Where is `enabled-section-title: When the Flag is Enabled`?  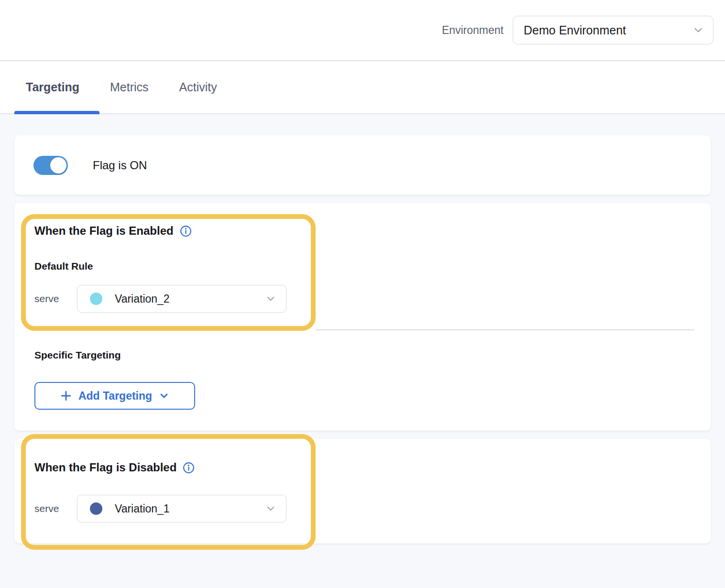
enabled-section-title: When the Flag is Enabled is located at coordinates (104, 231).